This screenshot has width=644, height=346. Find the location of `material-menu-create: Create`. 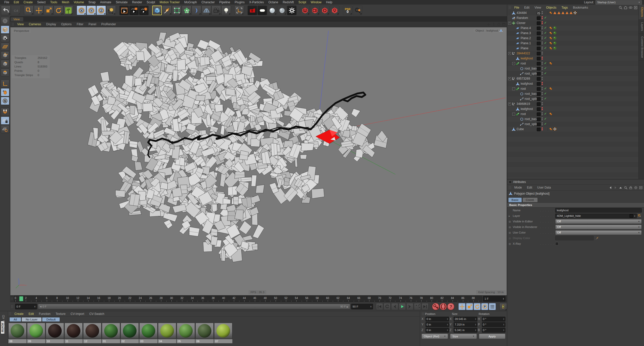

material-menu-create: Create is located at coordinates (19, 314).